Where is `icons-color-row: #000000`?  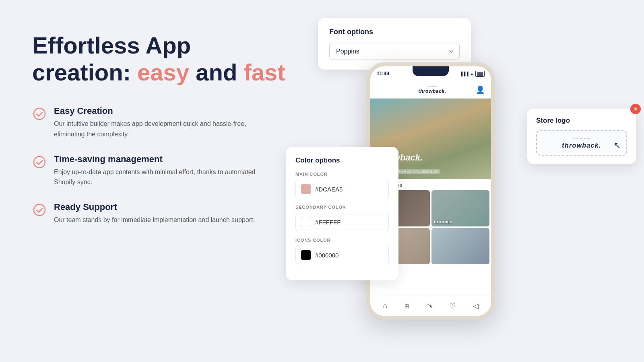
icons-color-row: #000000 is located at coordinates (342, 255).